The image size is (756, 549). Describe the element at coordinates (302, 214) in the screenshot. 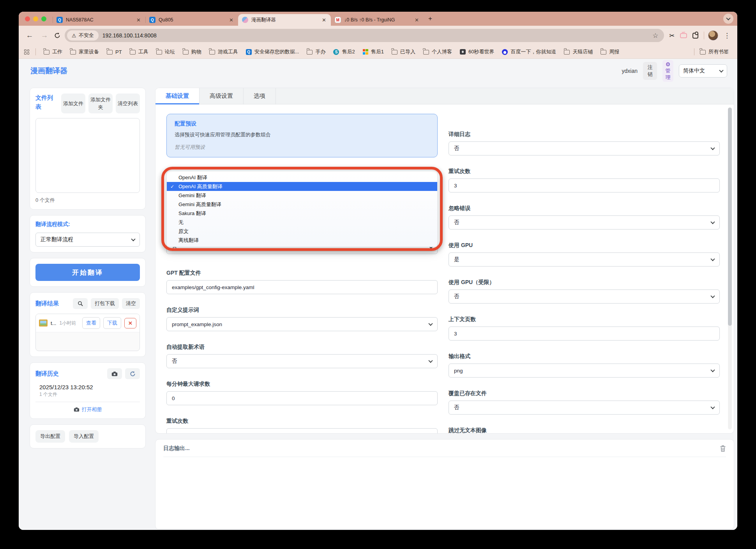

I see `dropdown-option: Sakura 翻译` at that location.